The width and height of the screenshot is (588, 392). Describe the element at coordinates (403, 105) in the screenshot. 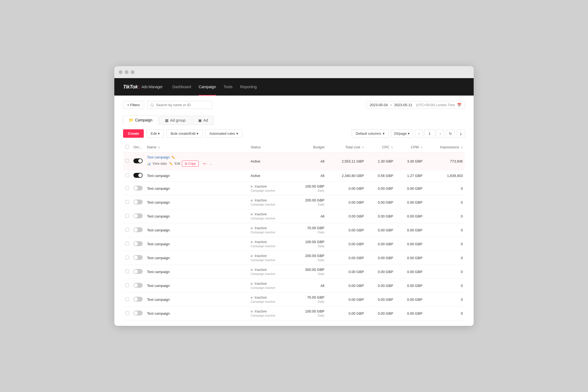

I see `date-end: 2023-05-11` at that location.